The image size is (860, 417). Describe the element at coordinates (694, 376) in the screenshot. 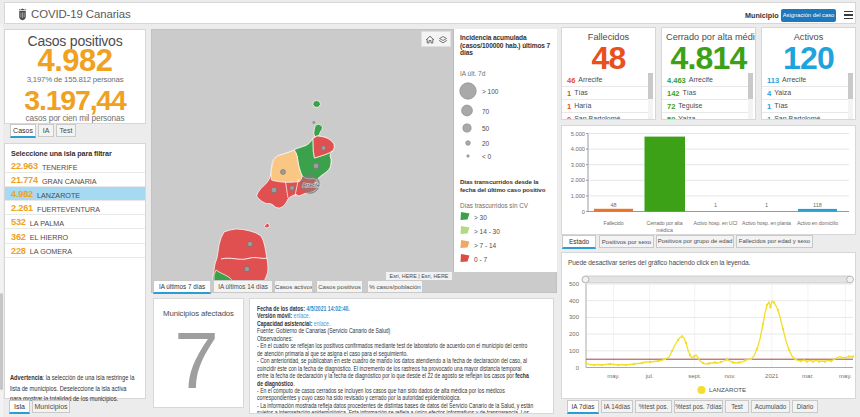

I see `svg-text: sept.` at that location.